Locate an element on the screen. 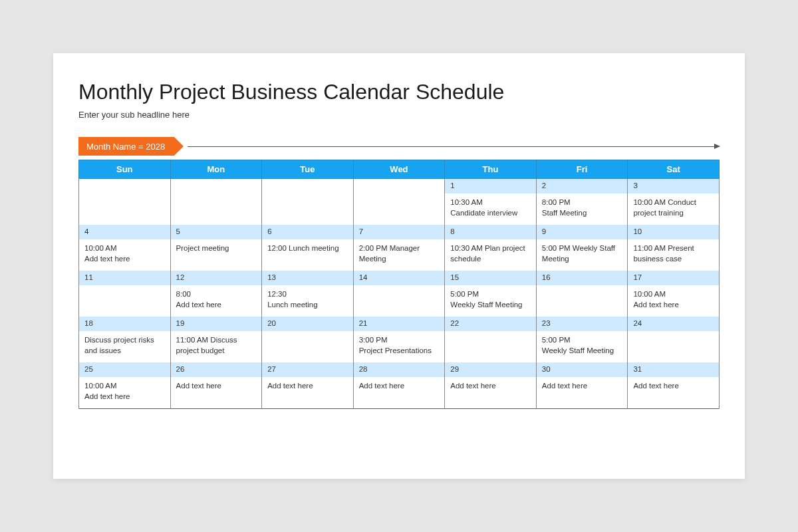 The image size is (798, 532). day-number: 12 is located at coordinates (217, 278).